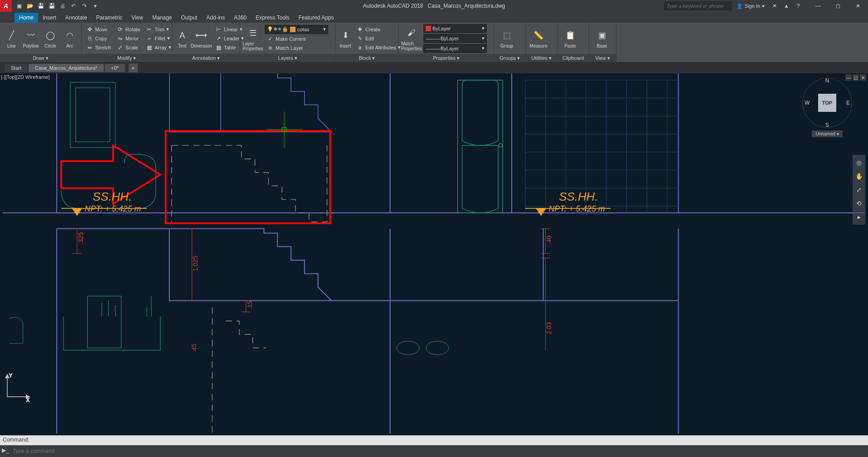 Image resolution: width=868 pixels, height=457 pixels. Describe the element at coordinates (120, 48) in the screenshot. I see `scale-icon: ⤢` at that location.